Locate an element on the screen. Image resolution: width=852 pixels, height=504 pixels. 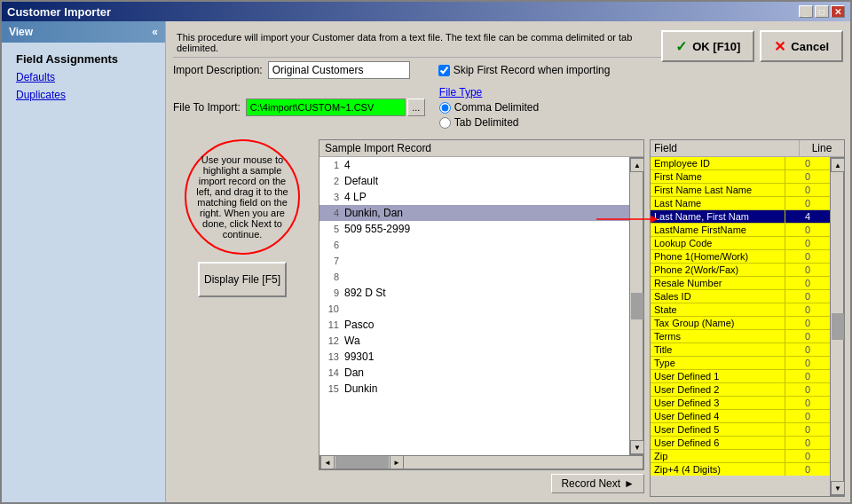
sample-row: 14 is located at coordinates (474, 165).